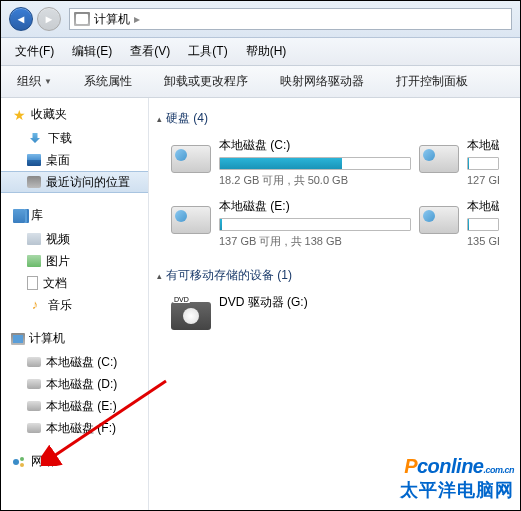 The height and width of the screenshot is (511, 521). What do you see at coordinates (49, 19) in the screenshot?
I see `nav-forward-button: ►` at bounding box center [49, 19].